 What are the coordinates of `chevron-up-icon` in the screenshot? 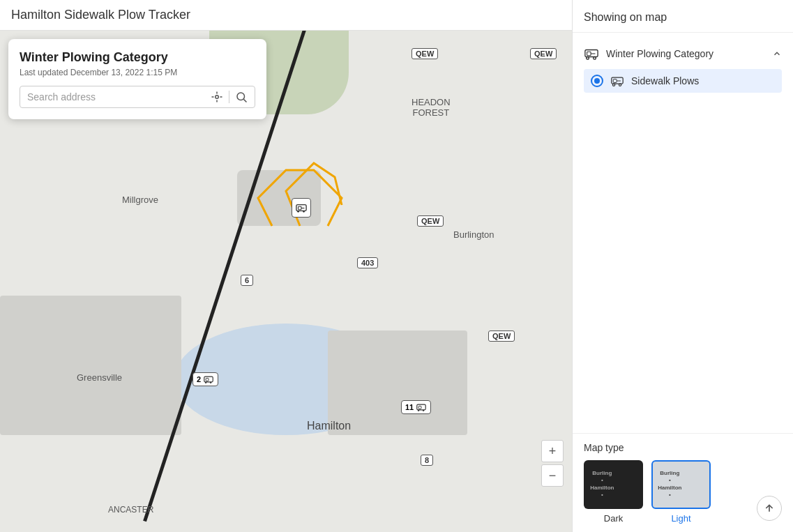 It's located at (777, 54).